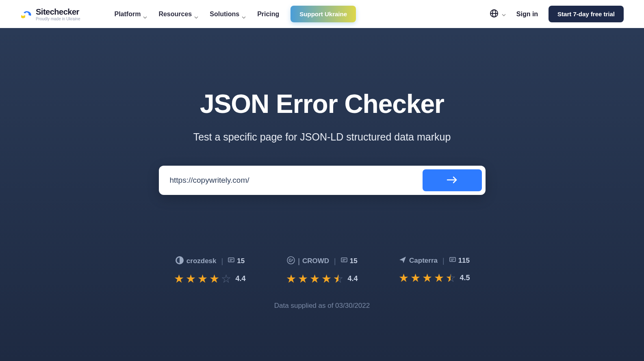 This screenshot has width=644, height=361. Describe the element at coordinates (58, 12) in the screenshot. I see `logo-title: Sitechecker` at that location.